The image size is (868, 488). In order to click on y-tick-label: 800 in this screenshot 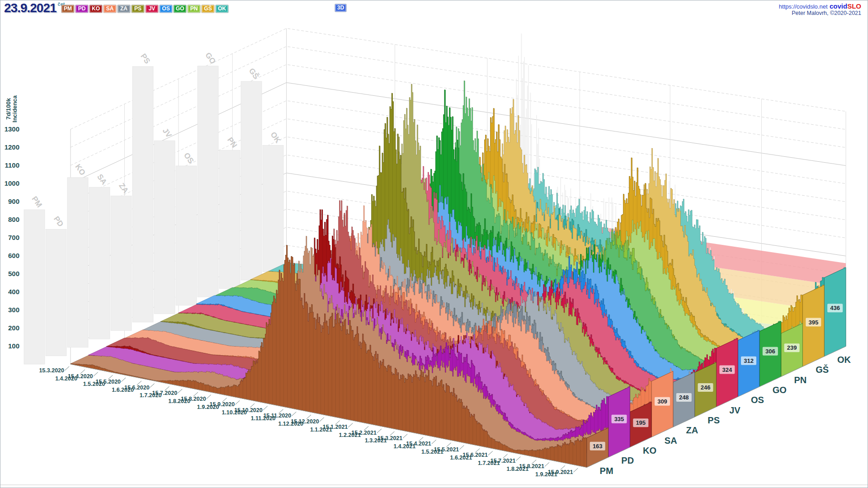, I will do `click(14, 220)`.